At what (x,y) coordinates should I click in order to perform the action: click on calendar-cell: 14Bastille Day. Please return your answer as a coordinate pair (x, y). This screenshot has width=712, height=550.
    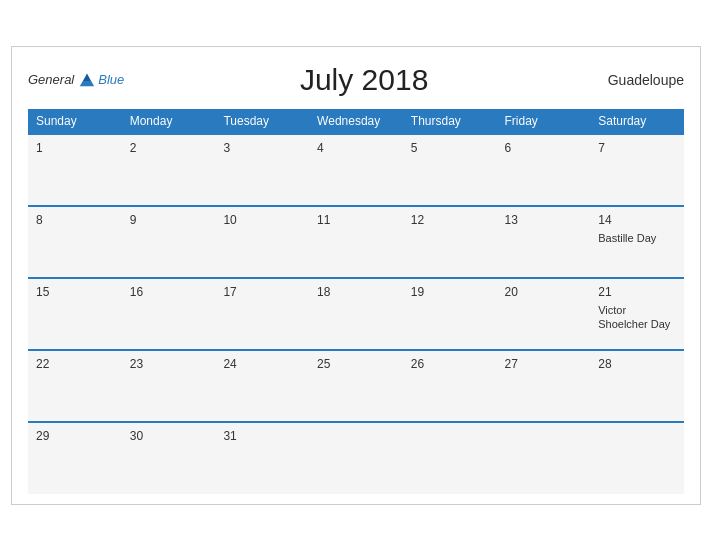
    Looking at the image, I should click on (637, 242).